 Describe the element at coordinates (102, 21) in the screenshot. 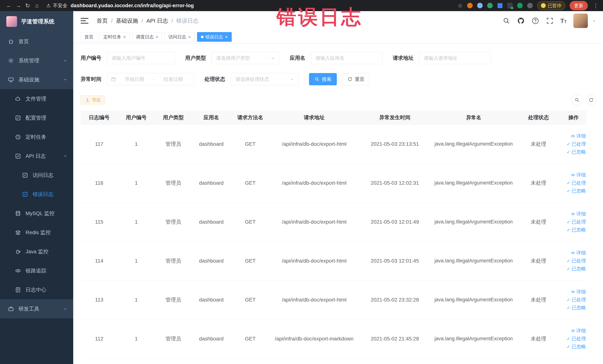

I see `breadcrumb-home: 首页` at that location.